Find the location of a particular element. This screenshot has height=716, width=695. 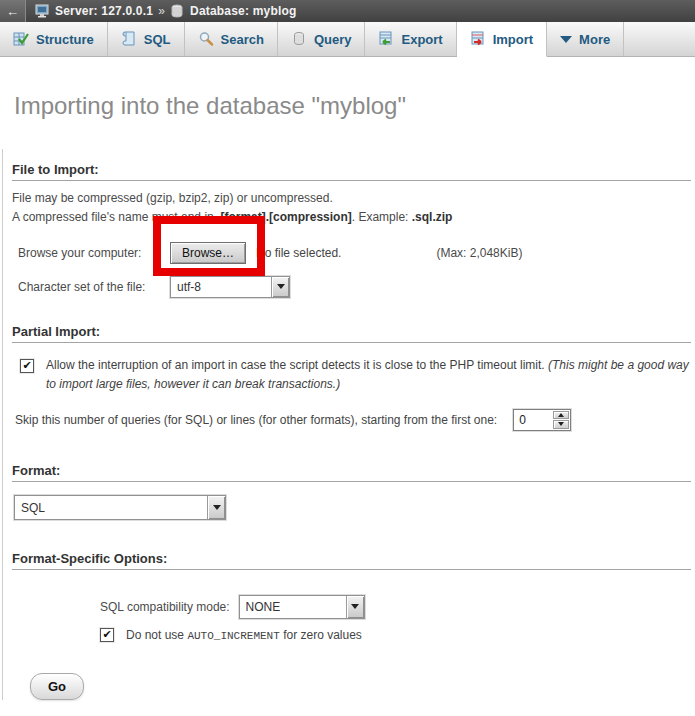

section-heading-partial-import: Partial Import: is located at coordinates (352, 334).